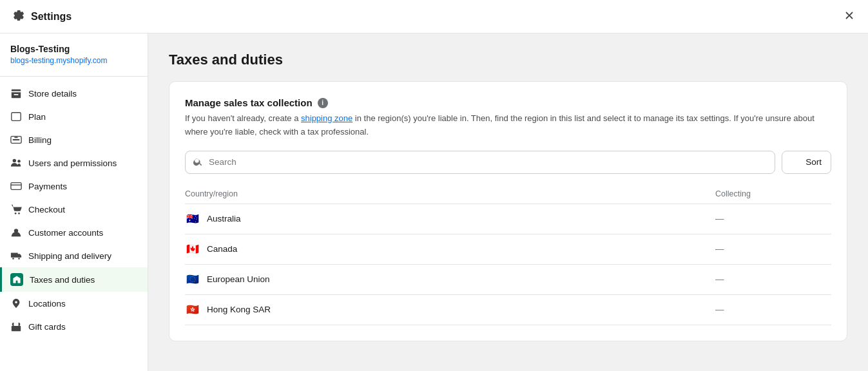 The height and width of the screenshot is (371, 868). I want to click on store-name: Blogs-Testing, so click(73, 49).